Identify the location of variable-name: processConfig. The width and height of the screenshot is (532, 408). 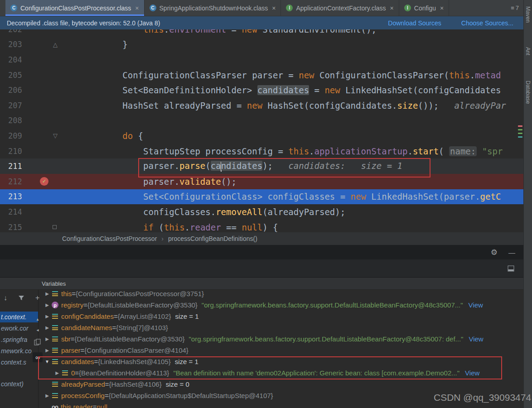
(83, 396).